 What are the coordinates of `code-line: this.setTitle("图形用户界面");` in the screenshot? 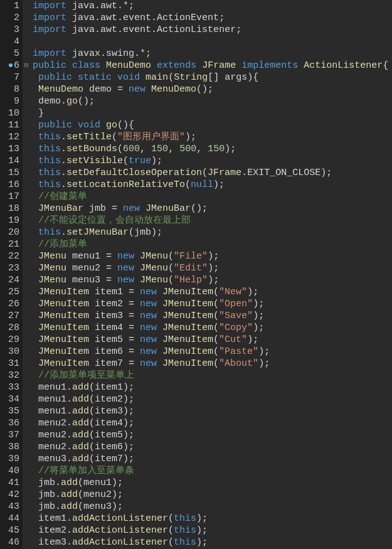 It's located at (212, 137).